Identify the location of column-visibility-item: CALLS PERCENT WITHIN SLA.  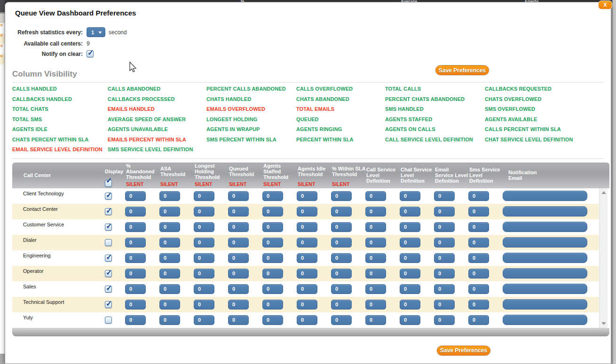
(545, 132).